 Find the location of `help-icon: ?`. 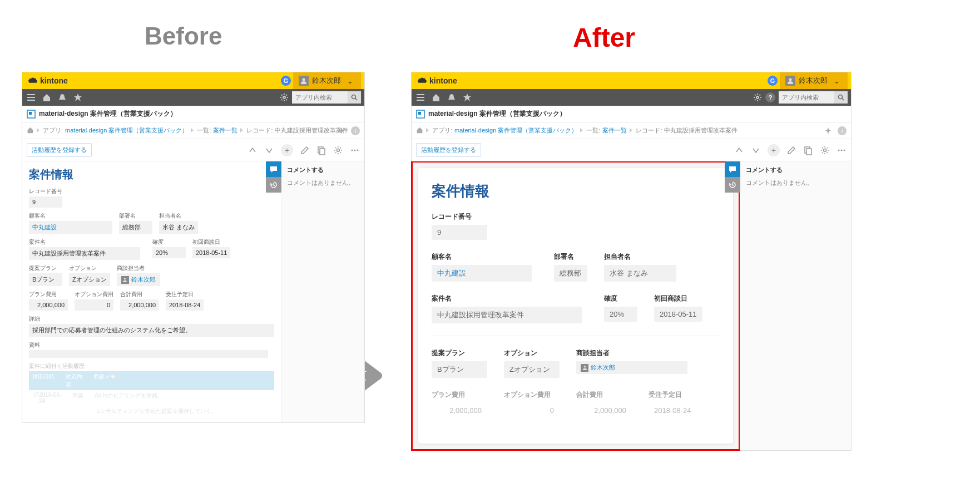

help-icon: ? is located at coordinates (770, 97).